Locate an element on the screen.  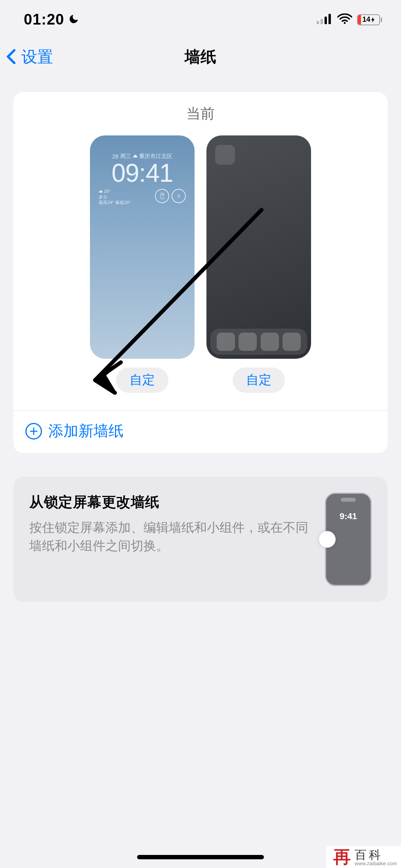
lock-time: 09:41 is located at coordinates (142, 173).